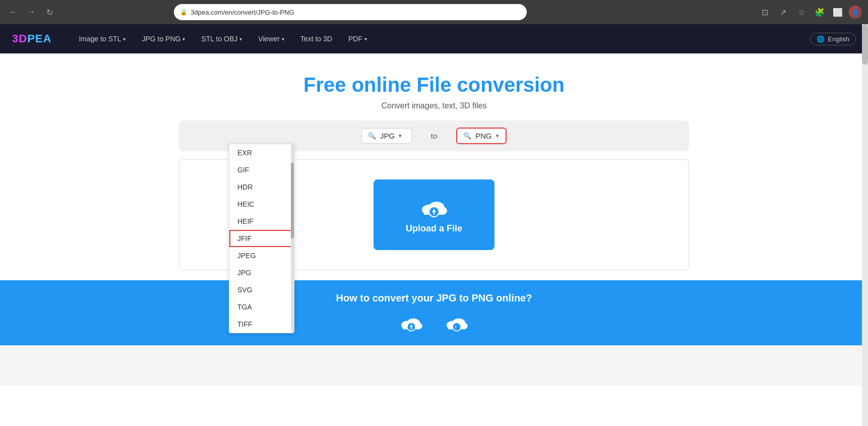 The image size is (868, 426). Describe the element at coordinates (163, 39) in the screenshot. I see `nav-jpg-to-png: JPG to PNG ▾` at that location.